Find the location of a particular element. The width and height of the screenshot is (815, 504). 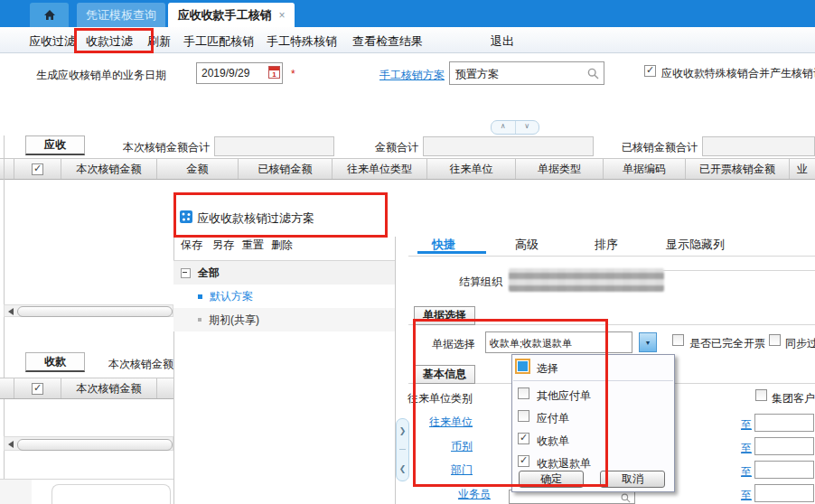

home-icon is located at coordinates (50, 15).